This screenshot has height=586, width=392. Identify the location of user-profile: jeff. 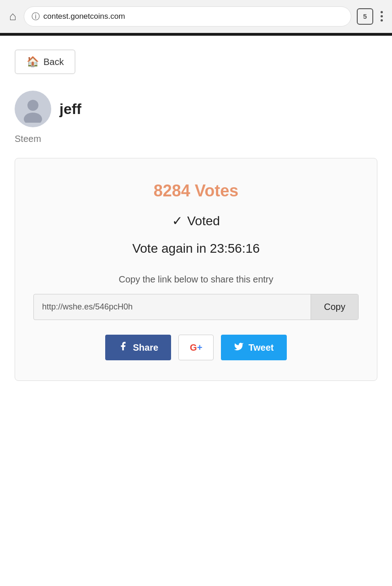
(196, 109).